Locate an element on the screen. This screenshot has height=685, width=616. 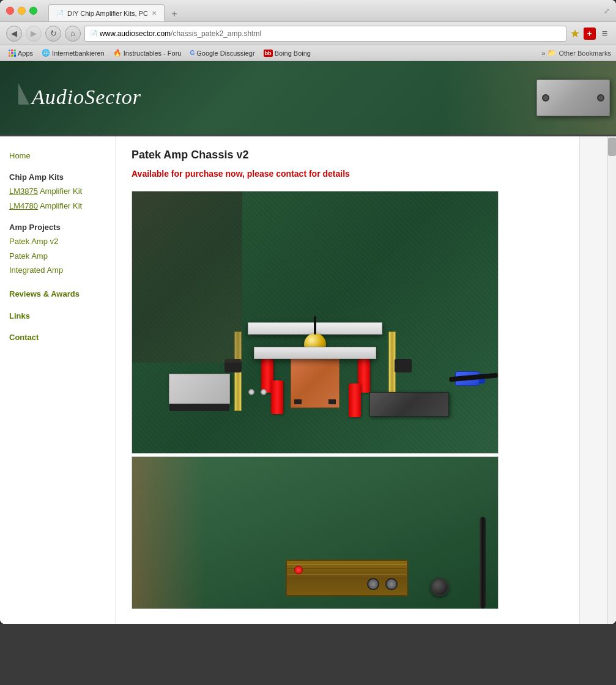
logo-text: AudioSector is located at coordinates (86, 97).